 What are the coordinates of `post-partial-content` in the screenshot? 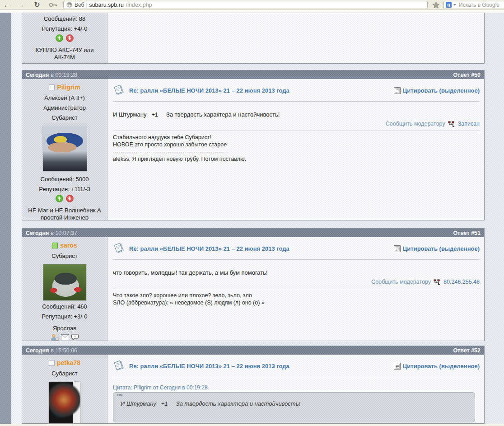 It's located at (296, 38).